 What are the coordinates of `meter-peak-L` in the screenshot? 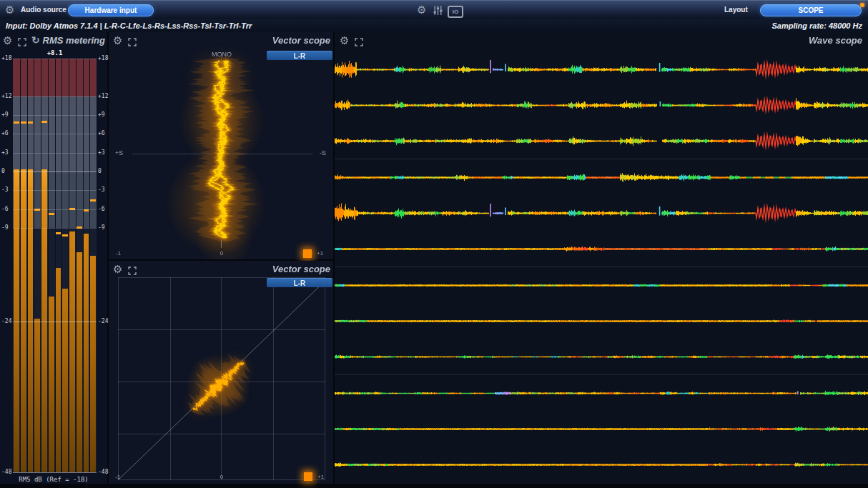 It's located at (16, 123).